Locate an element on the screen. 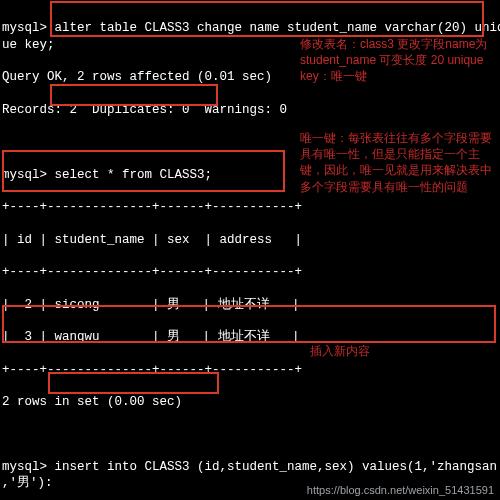 Image resolution: width=500 pixels, height=500 pixels. table-header: | id | student_name | sex | address | is located at coordinates (250, 240).